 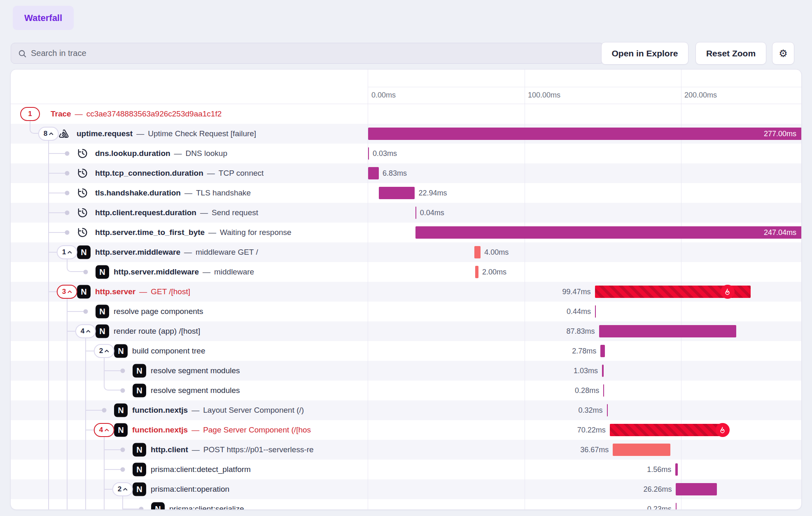 I want to click on span-row: Nhttp.server.middleware—middleware2.00ms, so click(x=406, y=272).